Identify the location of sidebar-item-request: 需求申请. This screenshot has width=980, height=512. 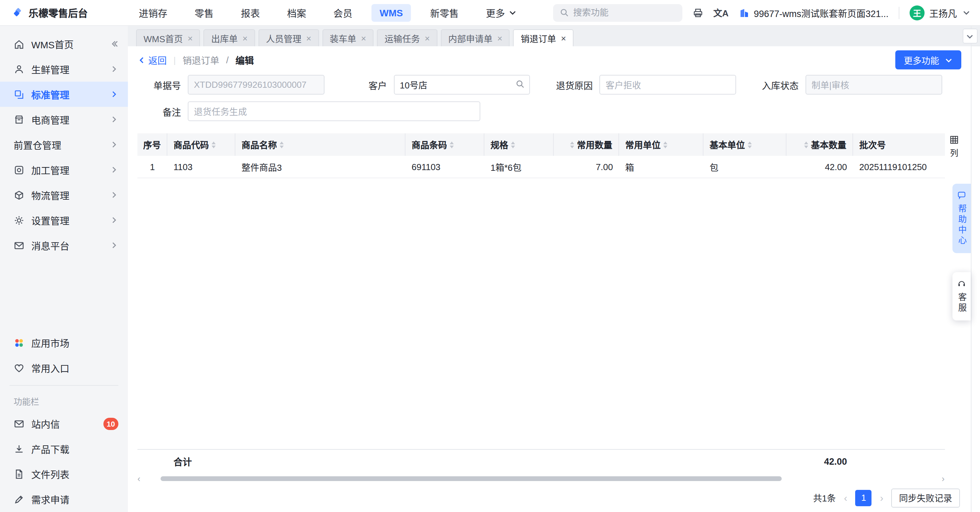
(64, 499).